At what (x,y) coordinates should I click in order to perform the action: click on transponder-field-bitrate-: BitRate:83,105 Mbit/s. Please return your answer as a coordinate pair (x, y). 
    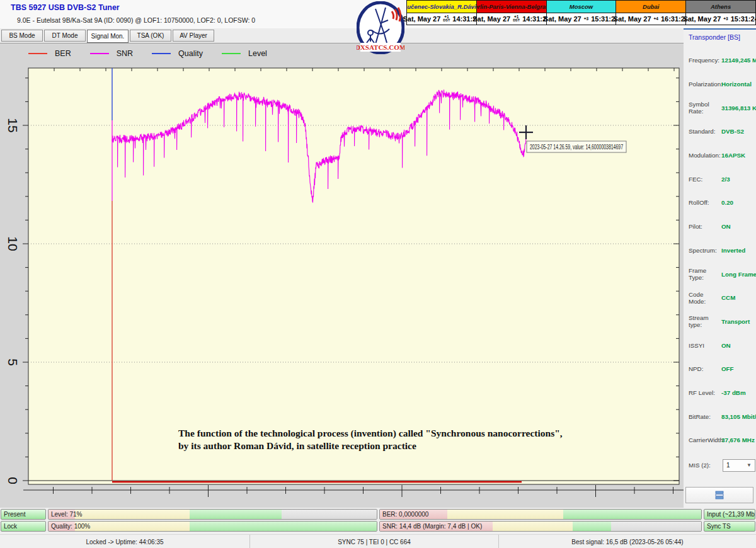
    Looking at the image, I should click on (719, 416).